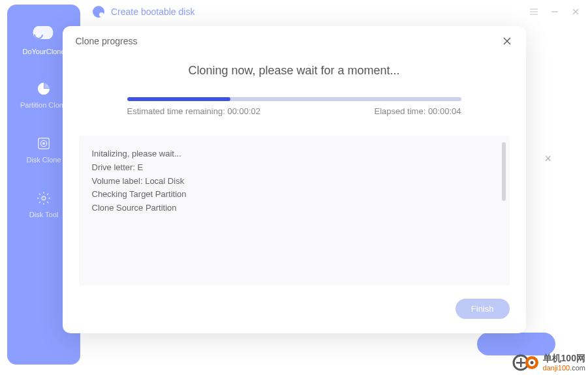 The image size is (588, 375). Describe the element at coordinates (179, 99) in the screenshot. I see `progress-fill` at that location.